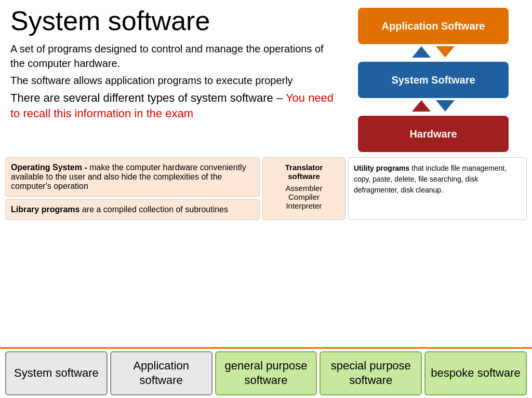 The image size is (532, 398). What do you see at coordinates (132, 210) in the screenshot?
I see `library-box: Library programs are a compiled collecti…` at bounding box center [132, 210].